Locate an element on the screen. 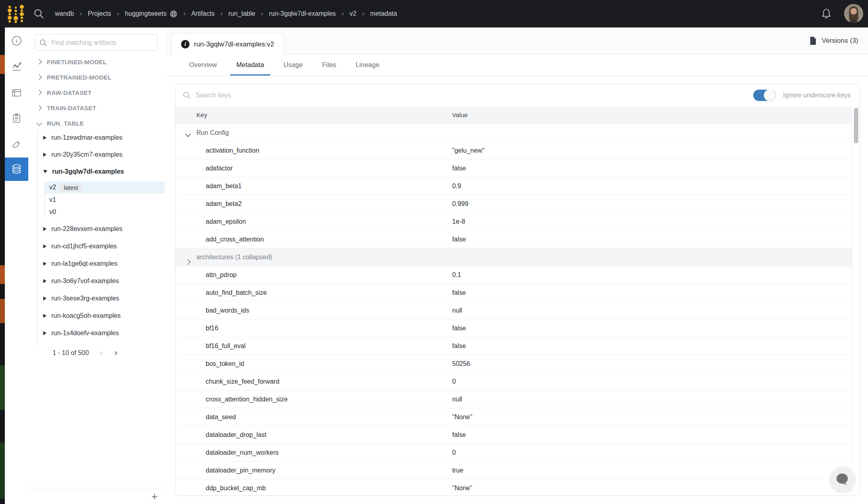 The width and height of the screenshot is (868, 504). sidebar-category-pretrained-model: PRETRAINED-MODEL is located at coordinates (97, 77).